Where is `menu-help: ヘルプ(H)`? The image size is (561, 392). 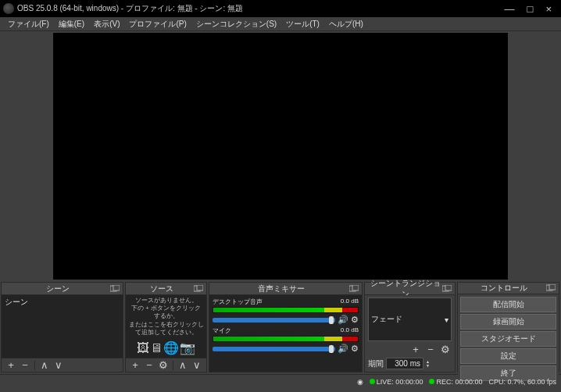
menu-help: ヘルプ(H) is located at coordinates (346, 24).